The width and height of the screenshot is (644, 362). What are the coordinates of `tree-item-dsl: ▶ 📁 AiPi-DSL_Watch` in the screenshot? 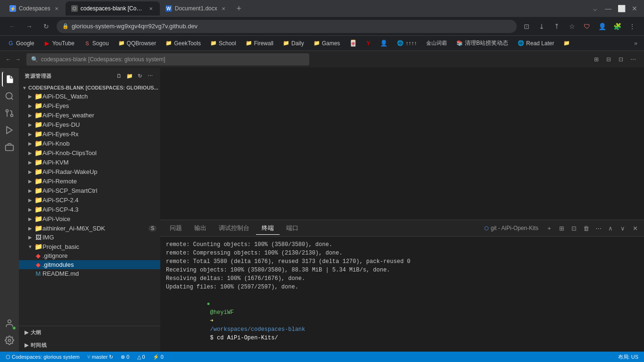 It's located at (90, 96).